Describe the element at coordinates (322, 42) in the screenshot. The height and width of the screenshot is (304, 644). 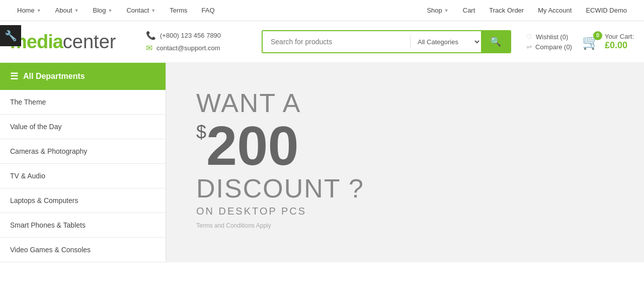
I see `site-header: media center 📞 (+800) 123 456 7890 ✉ con…` at that location.